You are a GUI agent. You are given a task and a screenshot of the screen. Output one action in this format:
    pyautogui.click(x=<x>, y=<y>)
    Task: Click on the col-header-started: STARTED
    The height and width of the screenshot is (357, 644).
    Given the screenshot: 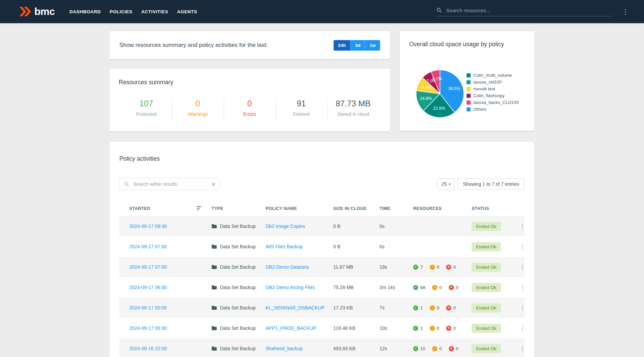 What is the action you would take?
    pyautogui.click(x=165, y=209)
    